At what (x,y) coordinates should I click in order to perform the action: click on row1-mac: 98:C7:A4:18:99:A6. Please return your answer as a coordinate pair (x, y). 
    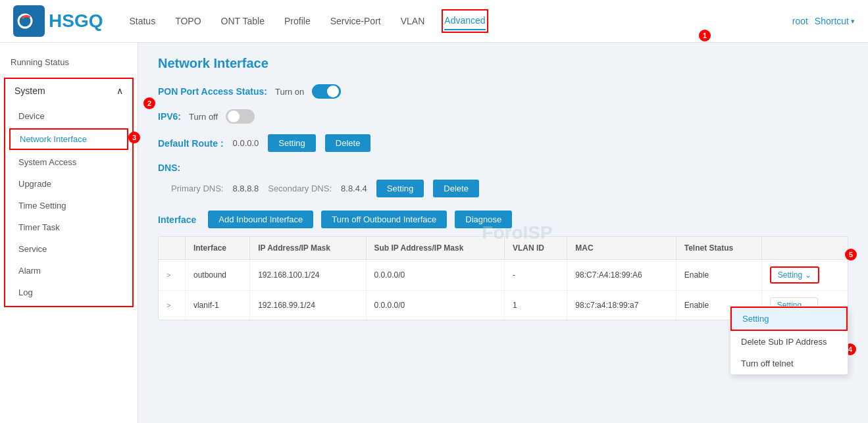
    Looking at the image, I should click on (621, 275).